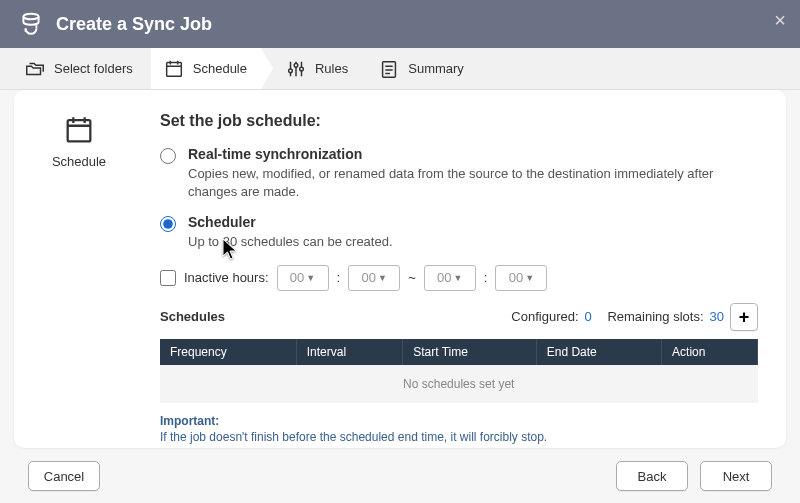  I want to click on time-hh-start: 00▼, so click(303, 278).